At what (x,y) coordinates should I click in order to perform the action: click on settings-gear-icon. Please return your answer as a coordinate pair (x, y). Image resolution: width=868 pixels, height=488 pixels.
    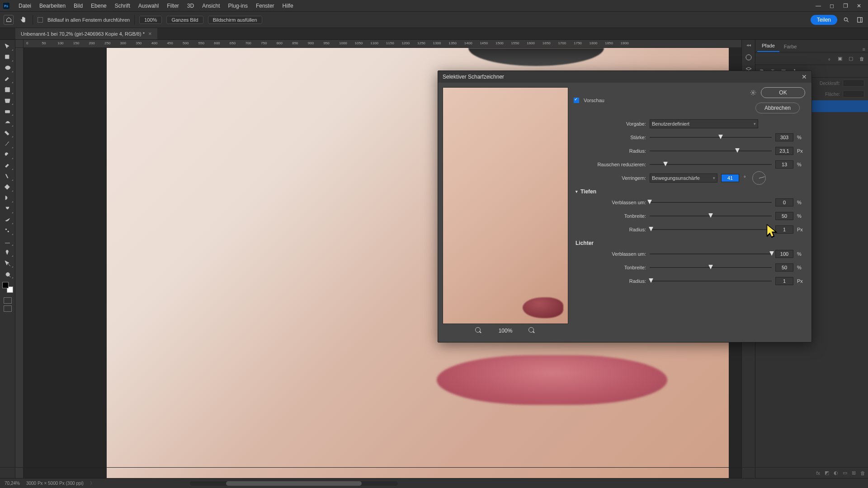
    Looking at the image, I should click on (753, 93).